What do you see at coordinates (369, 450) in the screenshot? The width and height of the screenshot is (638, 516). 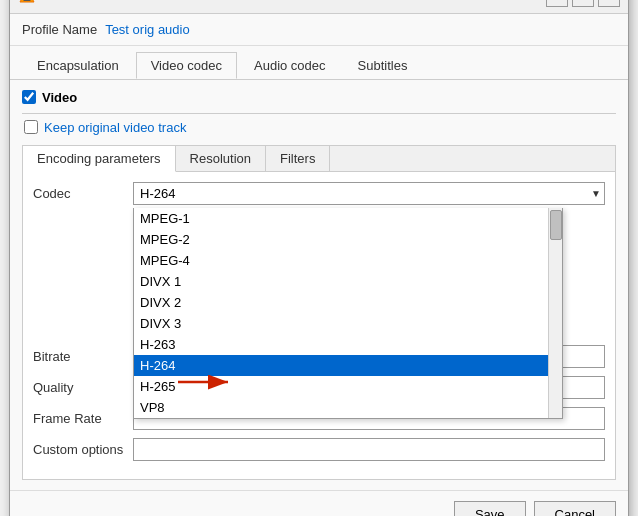 I see `custom-options-input` at bounding box center [369, 450].